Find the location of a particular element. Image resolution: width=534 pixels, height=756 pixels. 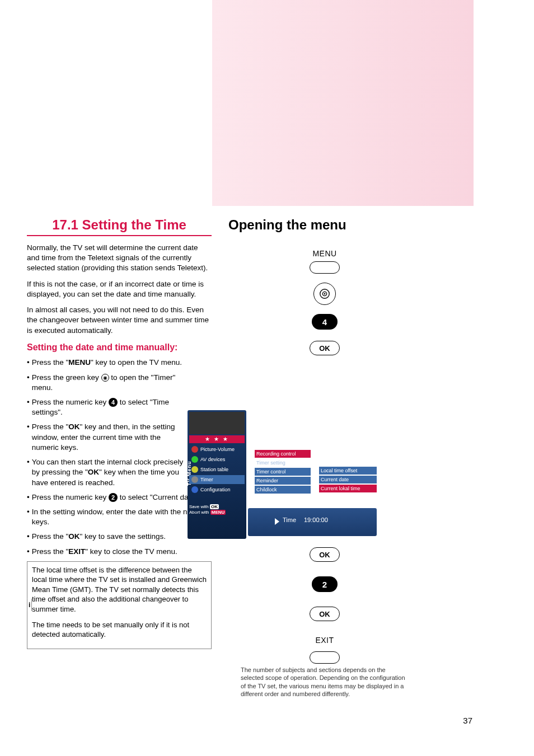

osd-time-label: Time is located at coordinates (289, 520).